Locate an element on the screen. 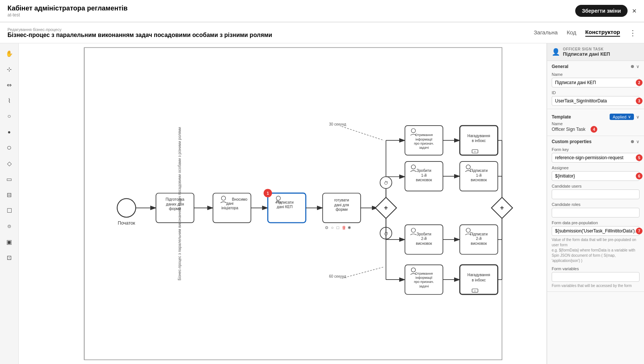 This screenshot has width=644, height=364. candidate-roles-input is located at coordinates (596, 213).